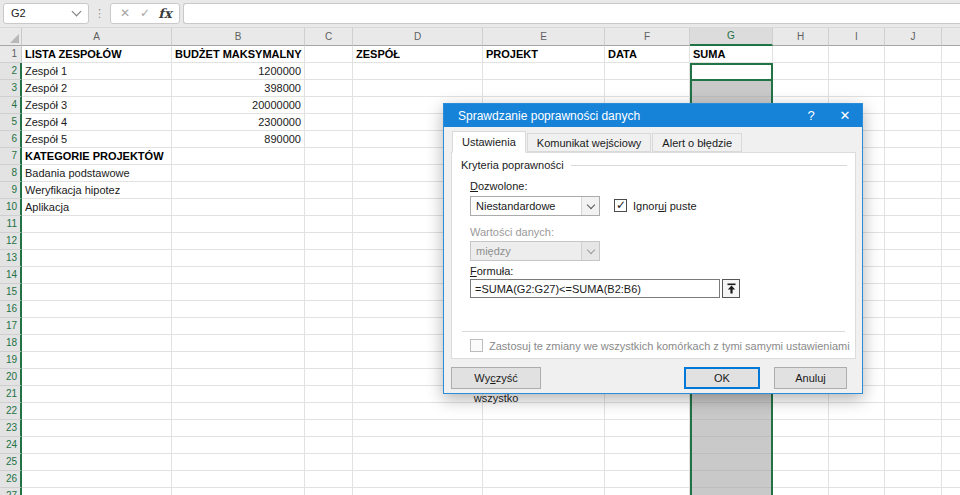  What do you see at coordinates (857, 88) in the screenshot?
I see `cell-I3` at bounding box center [857, 88].